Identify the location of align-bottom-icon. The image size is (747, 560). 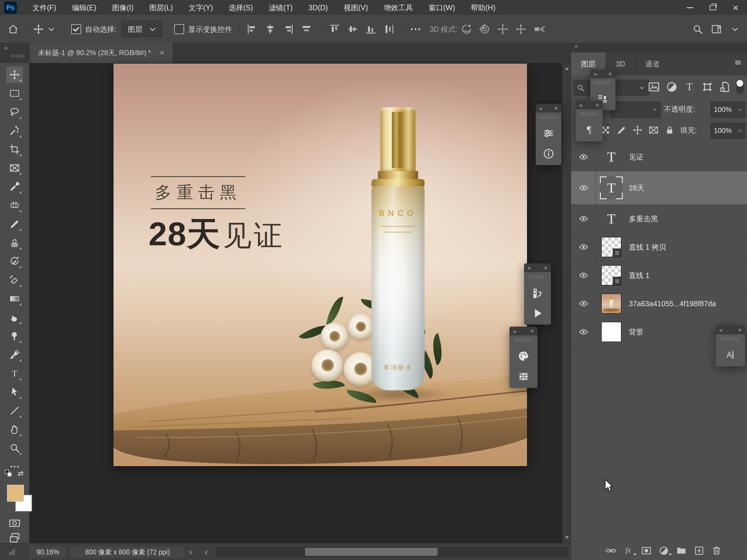
(371, 29).